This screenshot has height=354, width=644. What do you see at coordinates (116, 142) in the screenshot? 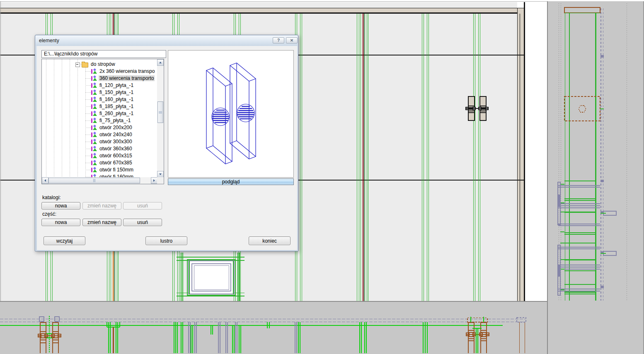
I see `tree-item-label: otwór 300x300` at bounding box center [116, 142].